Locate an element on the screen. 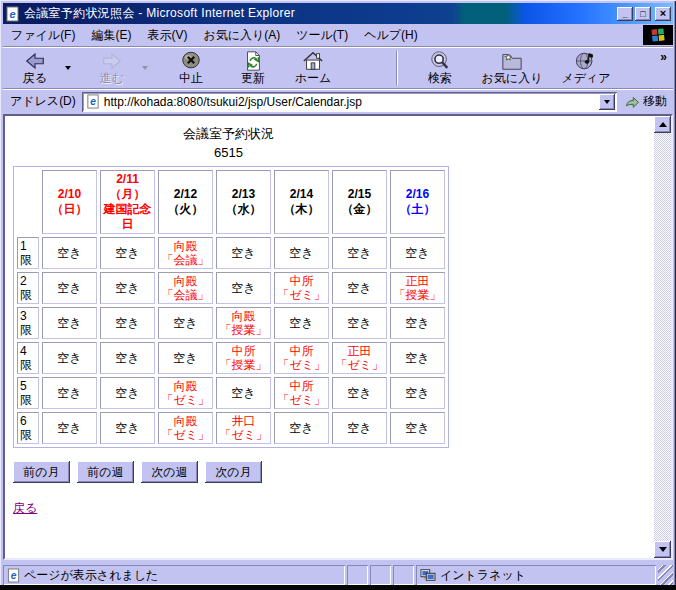 The height and width of the screenshot is (590, 676). home-button: ホーム is located at coordinates (313, 68).